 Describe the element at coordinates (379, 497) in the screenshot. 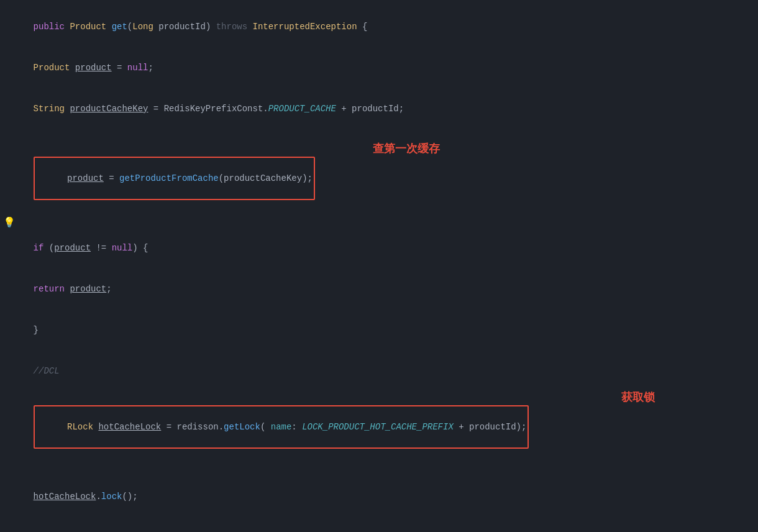

I see `code-line-11: hotCacheLock.lock();` at that location.